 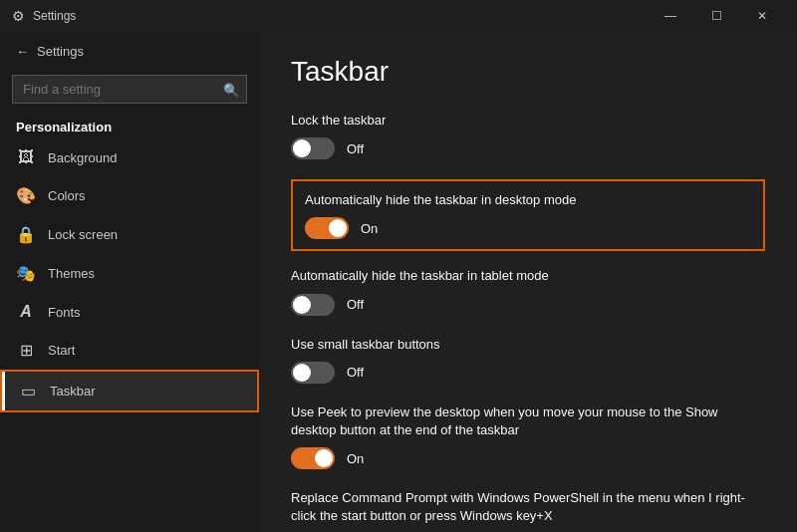 I want to click on maximize-button: ☐, so click(x=716, y=16).